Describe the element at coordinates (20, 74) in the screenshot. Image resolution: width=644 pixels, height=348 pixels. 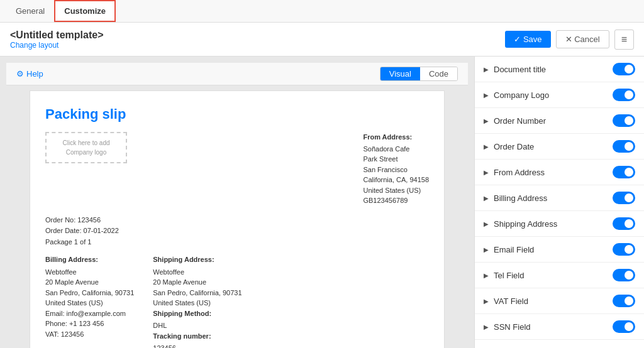
I see `help-icon: ⚙` at that location.